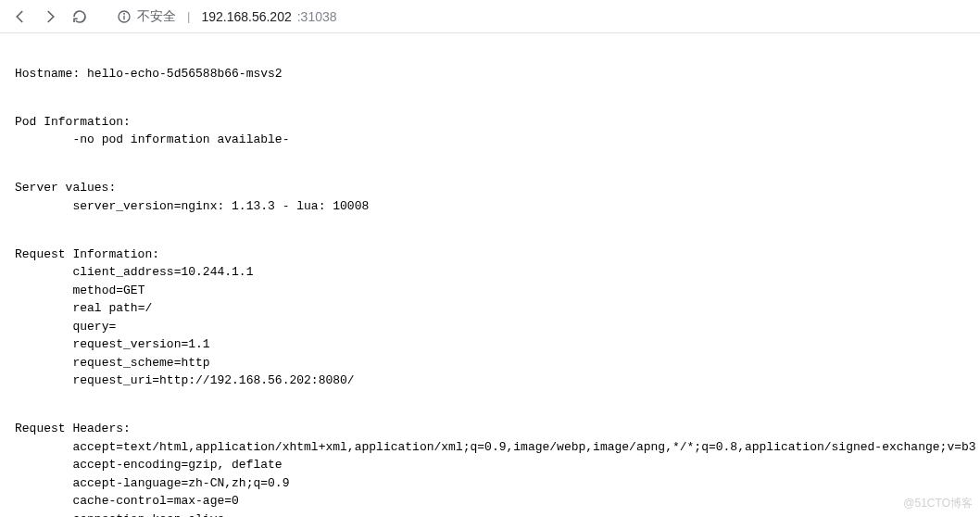 Image resolution: width=980 pixels, height=517 pixels. Describe the element at coordinates (80, 17) in the screenshot. I see `reload-button` at that location.